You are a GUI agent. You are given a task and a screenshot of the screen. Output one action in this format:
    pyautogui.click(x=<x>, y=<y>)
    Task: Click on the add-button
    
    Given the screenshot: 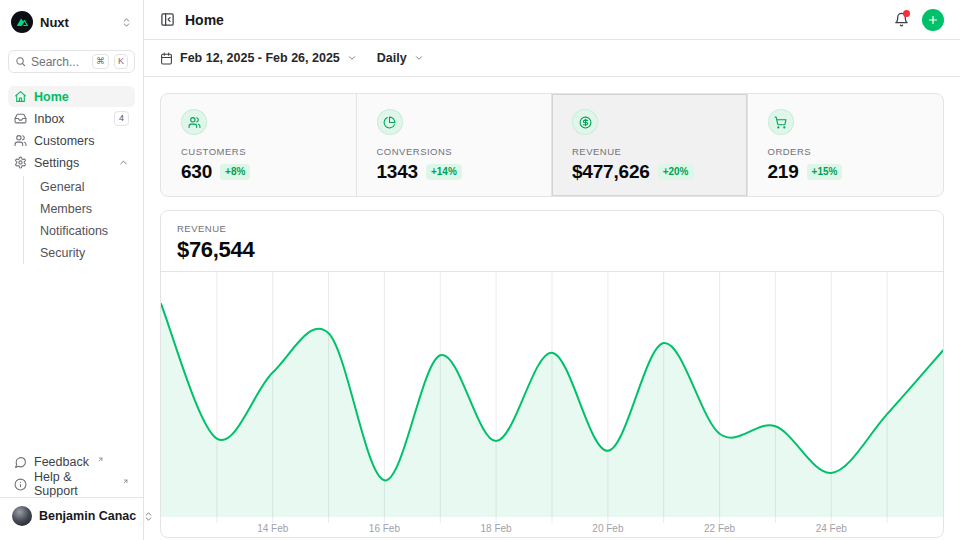 What is the action you would take?
    pyautogui.click(x=933, y=20)
    